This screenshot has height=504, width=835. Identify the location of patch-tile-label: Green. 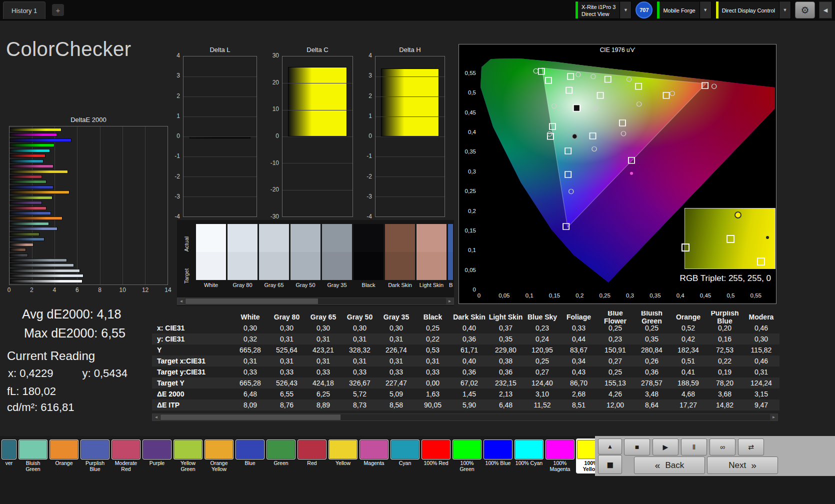
(281, 466).